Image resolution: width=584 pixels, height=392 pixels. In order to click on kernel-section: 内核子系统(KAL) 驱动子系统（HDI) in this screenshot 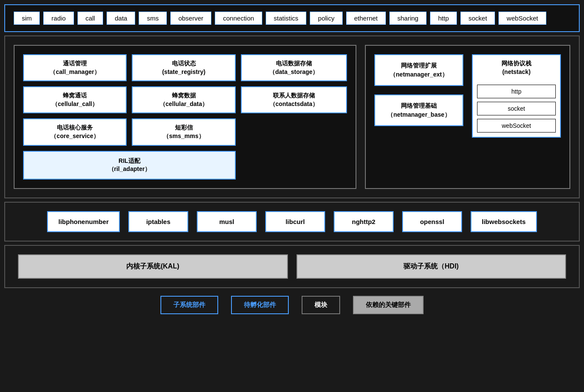, I will do `click(292, 267)`.